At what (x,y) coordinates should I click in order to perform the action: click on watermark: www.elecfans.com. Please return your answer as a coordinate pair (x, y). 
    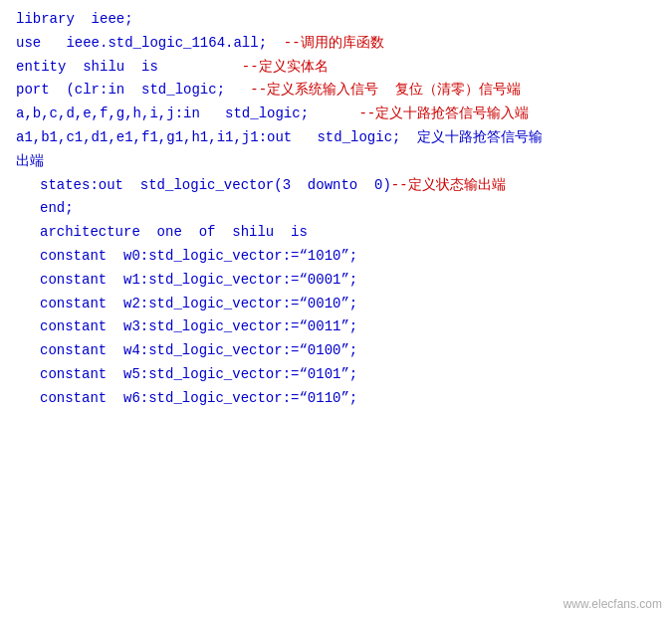
    Looking at the image, I should click on (613, 604).